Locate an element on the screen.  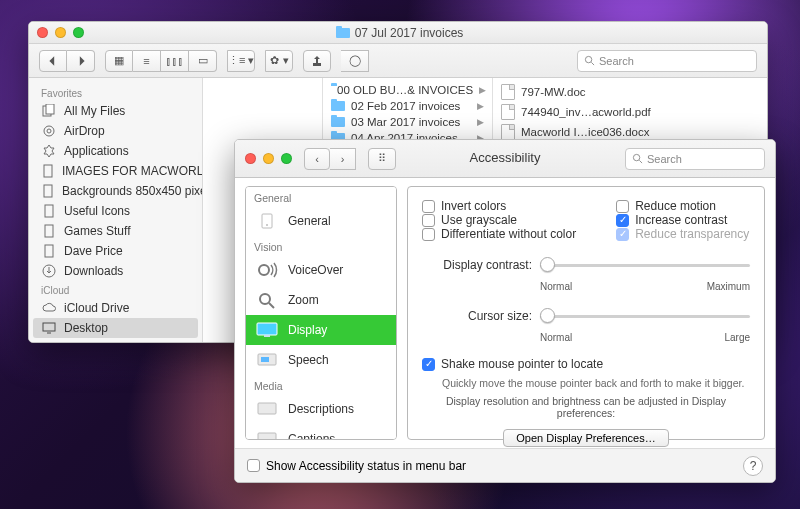
nav-buttons: ‹ › is located at coordinates (330, 159).